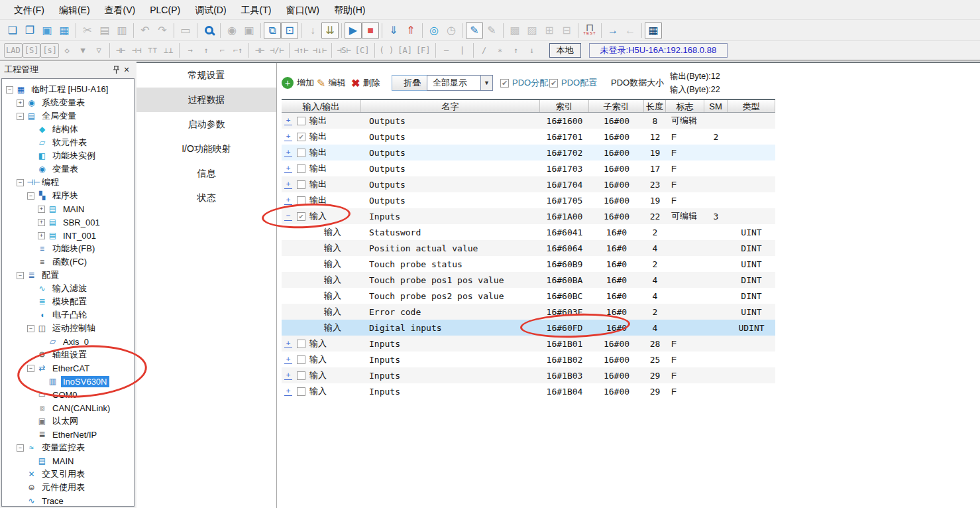 The width and height of the screenshot is (980, 508). I want to click on menu-item-1: 文件(F), so click(29, 10).